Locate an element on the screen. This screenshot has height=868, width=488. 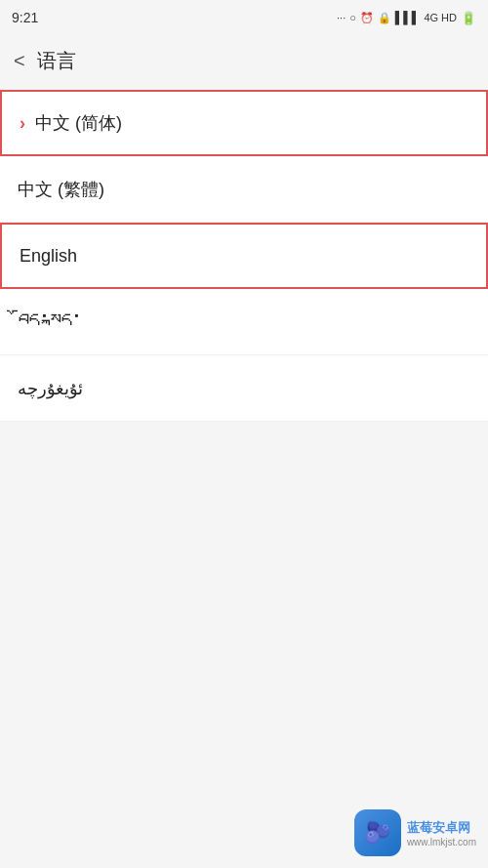
language-item-zh-hans: ›中文 (简体) is located at coordinates (244, 123).